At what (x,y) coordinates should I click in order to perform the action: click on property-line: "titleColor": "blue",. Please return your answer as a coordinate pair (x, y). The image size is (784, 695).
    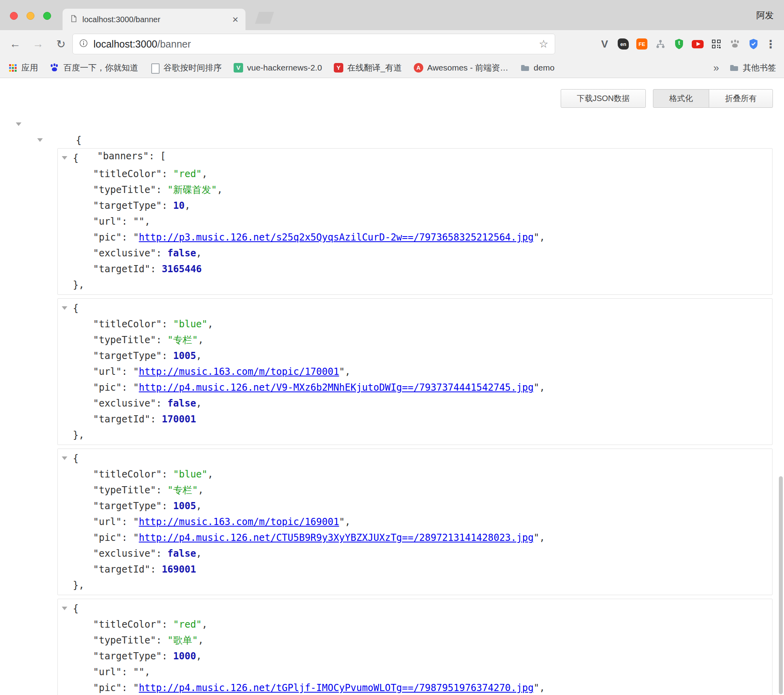
    Looking at the image, I should click on (415, 324).